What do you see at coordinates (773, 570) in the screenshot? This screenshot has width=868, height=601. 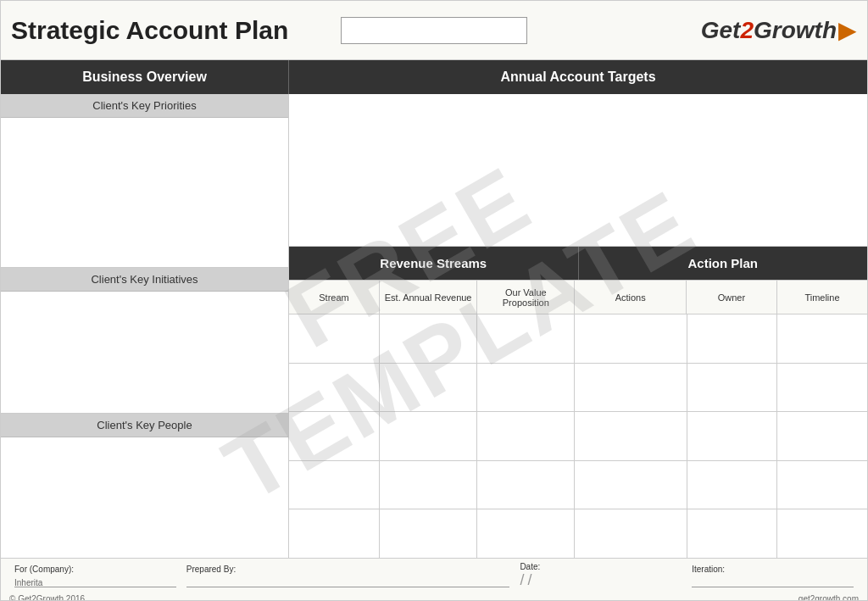 I see `iteration-label: Iteration:` at bounding box center [773, 570].